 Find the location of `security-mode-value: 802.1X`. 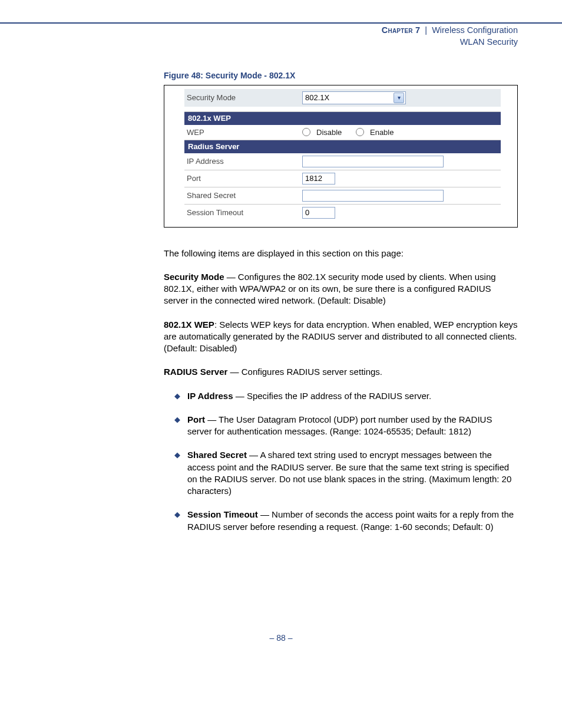

security-mode-value: 802.1X is located at coordinates (317, 98).